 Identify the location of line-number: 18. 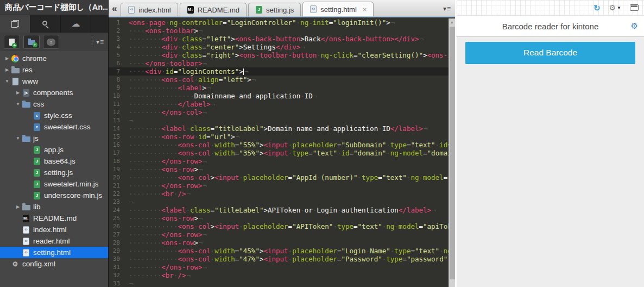
(117, 161).